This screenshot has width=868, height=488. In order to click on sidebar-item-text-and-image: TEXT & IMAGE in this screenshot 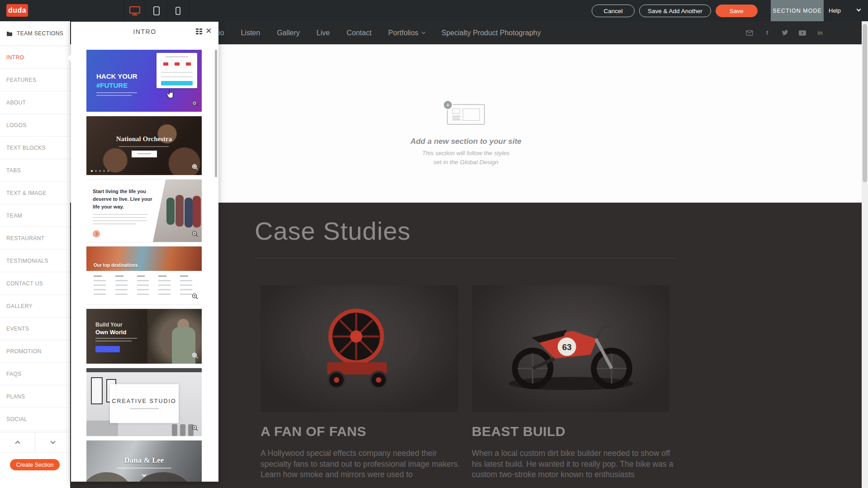, I will do `click(35, 193)`.